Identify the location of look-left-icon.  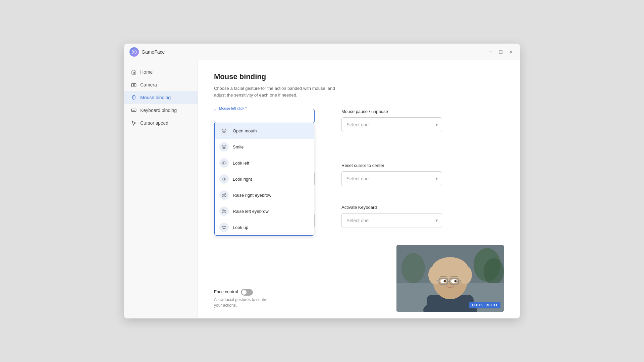
(224, 163).